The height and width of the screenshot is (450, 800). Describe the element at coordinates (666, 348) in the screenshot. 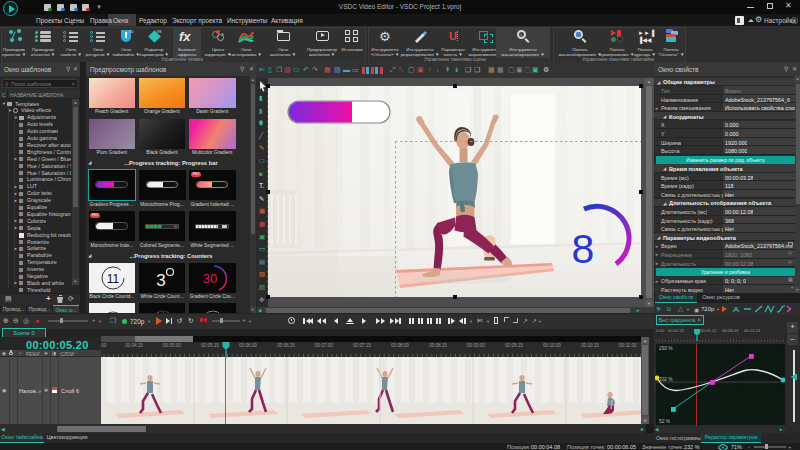

I see `svg-text: 293 %` at that location.